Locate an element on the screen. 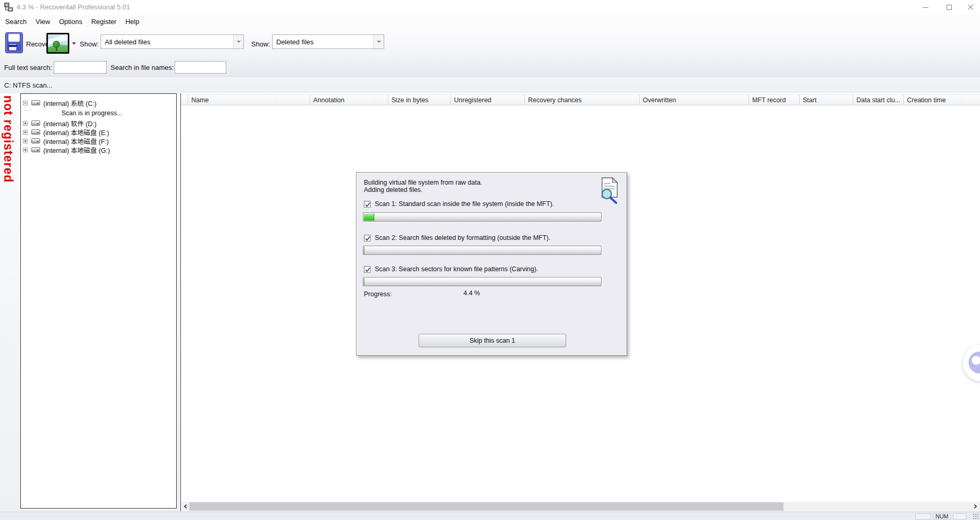 The width and height of the screenshot is (980, 520). scan-progress-dialog: Building virtual file system from raw da… is located at coordinates (492, 264).